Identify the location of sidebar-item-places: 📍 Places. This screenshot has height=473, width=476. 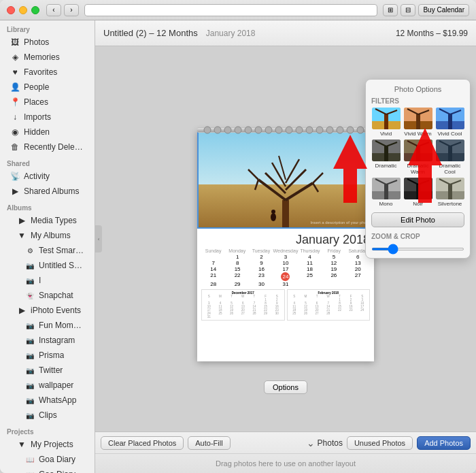
(48, 102).